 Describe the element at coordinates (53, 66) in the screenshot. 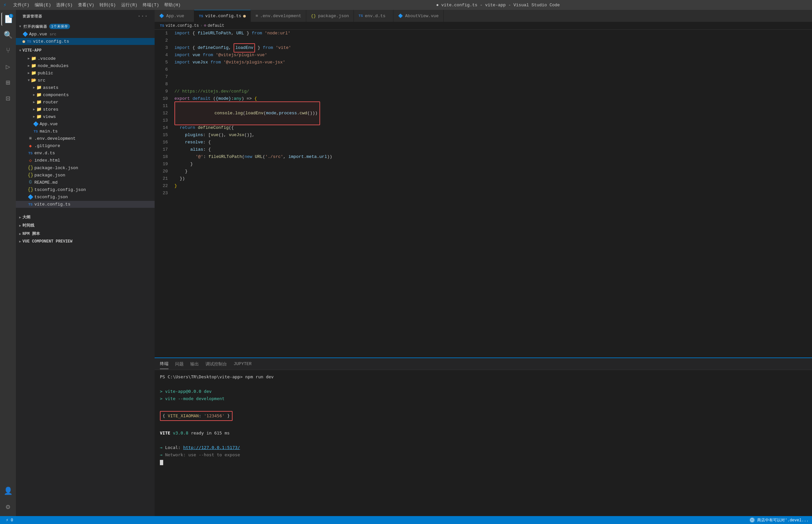

I see `tree-item-node-modules-label: node_modules` at that location.